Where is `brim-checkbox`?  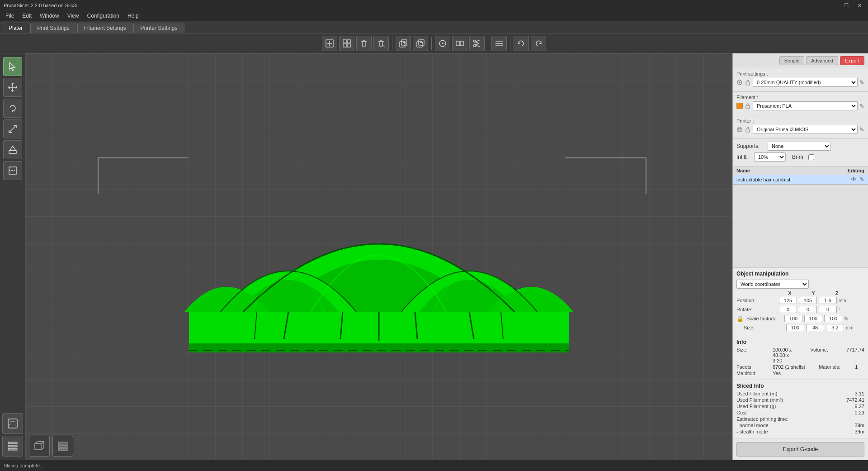 brim-checkbox is located at coordinates (811, 157).